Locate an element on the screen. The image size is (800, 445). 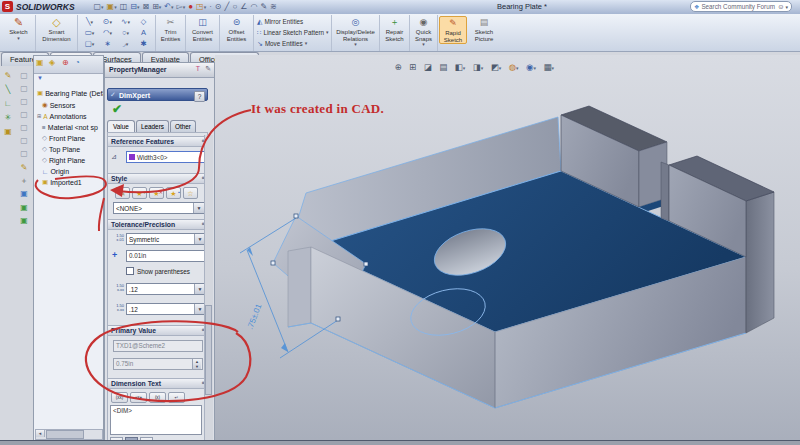
value-spinner: ▲▼ is located at coordinates (196, 364).